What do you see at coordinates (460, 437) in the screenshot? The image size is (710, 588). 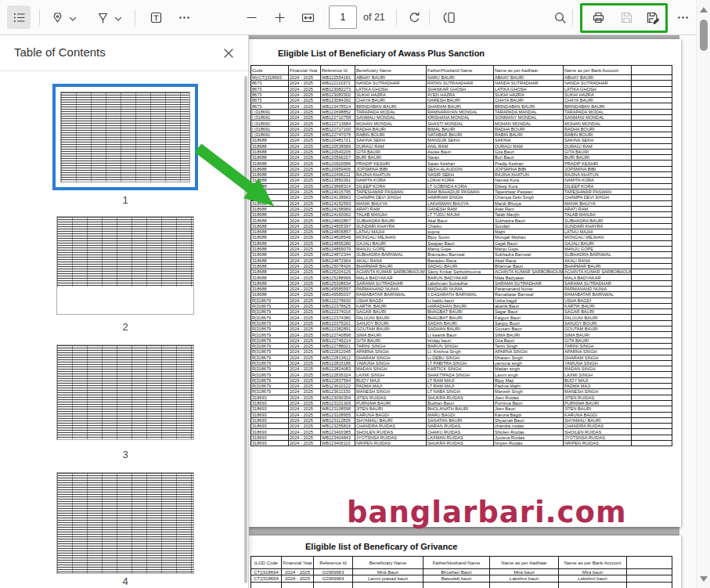 I see `cell: LAXMAN RUIDAS` at bounding box center [460, 437].